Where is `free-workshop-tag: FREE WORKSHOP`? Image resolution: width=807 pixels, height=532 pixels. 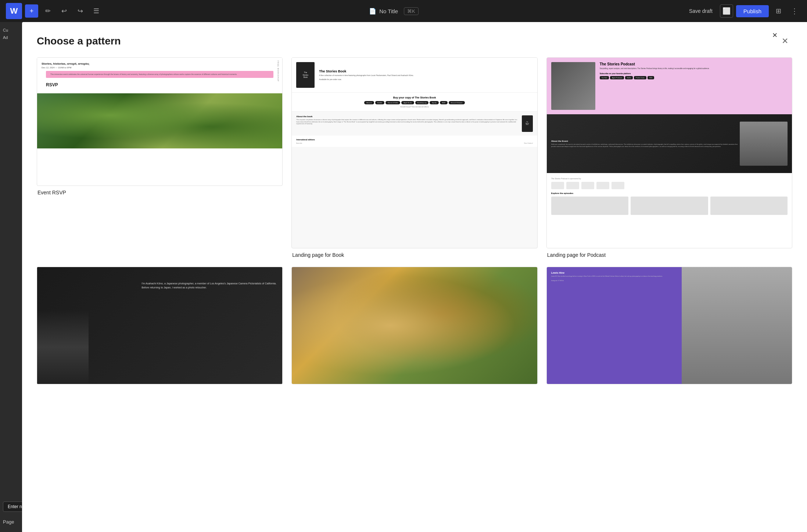 free-workshop-tag: FREE WORKSHOP is located at coordinates (278, 71).